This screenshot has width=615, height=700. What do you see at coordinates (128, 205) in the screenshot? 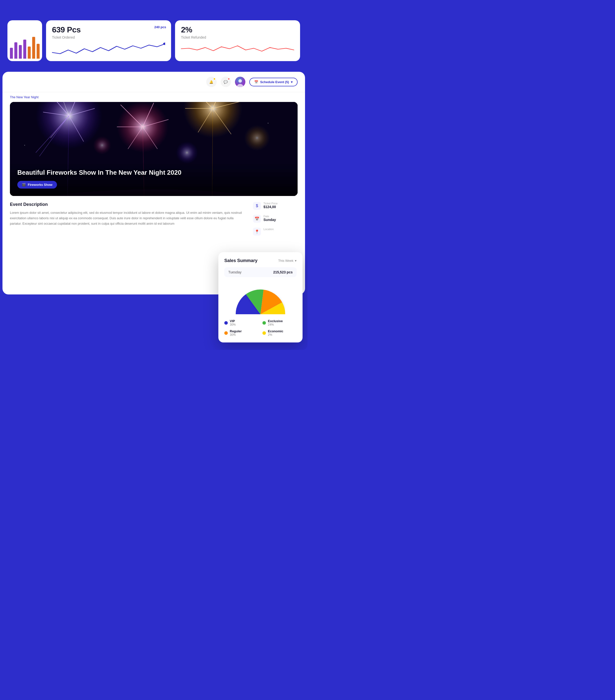
I see `event-description-title: Event Description` at bounding box center [128, 205].